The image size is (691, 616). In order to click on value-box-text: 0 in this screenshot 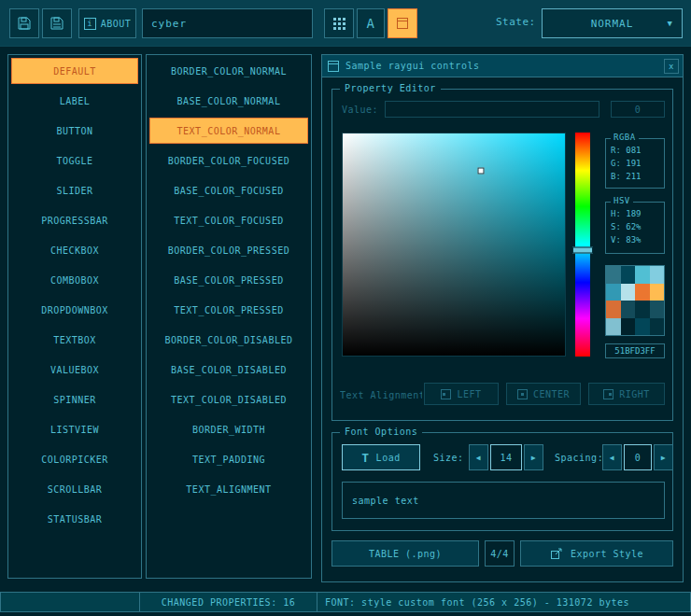, I will do `click(639, 110)`.